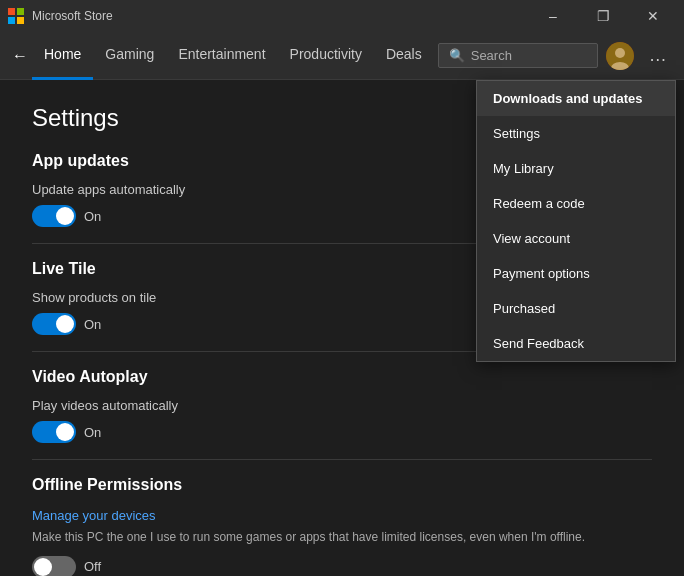 The height and width of the screenshot is (576, 684). I want to click on app-updates-toggle-label: On, so click(92, 216).